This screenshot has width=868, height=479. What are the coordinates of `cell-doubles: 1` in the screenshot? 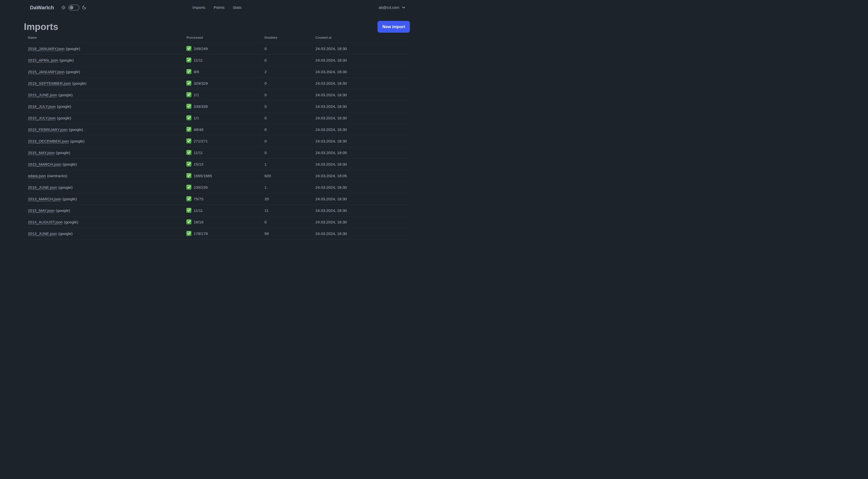 It's located at (286, 187).